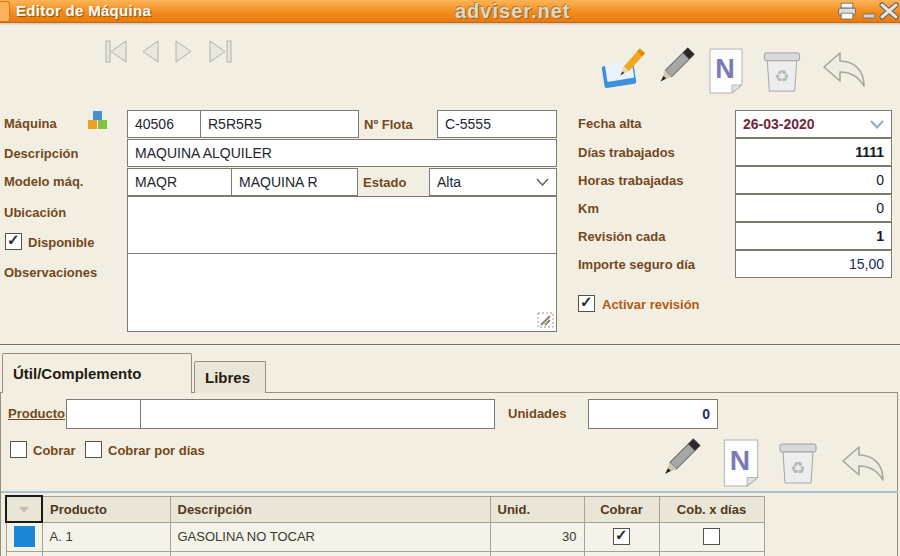  Describe the element at coordinates (44, 182) in the screenshot. I see `modelo-label: Modelo máq.` at that location.